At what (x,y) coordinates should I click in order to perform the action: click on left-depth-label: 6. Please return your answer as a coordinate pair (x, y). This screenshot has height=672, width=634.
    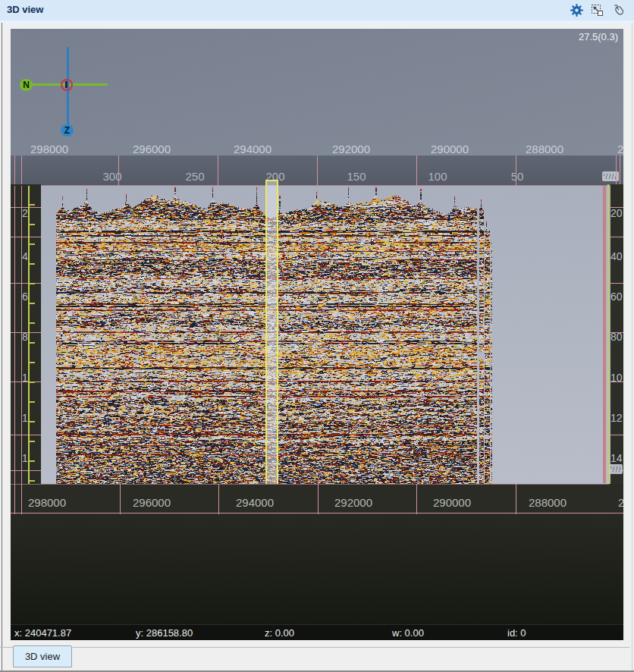
    Looking at the image, I should click on (26, 296).